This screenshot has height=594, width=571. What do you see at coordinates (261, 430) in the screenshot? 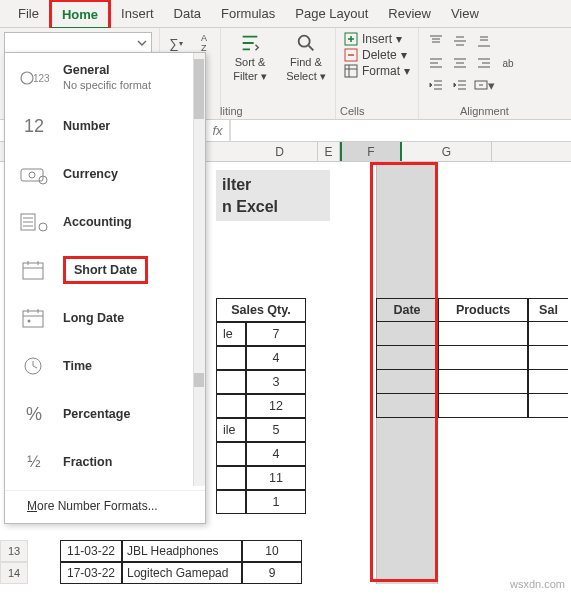
I see `table-row: ile5` at bounding box center [261, 430].